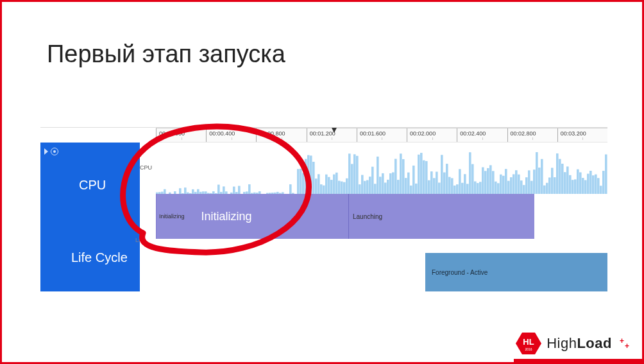  I want to click on tracks-sidebar: CPU Life Cycle, so click(90, 217).